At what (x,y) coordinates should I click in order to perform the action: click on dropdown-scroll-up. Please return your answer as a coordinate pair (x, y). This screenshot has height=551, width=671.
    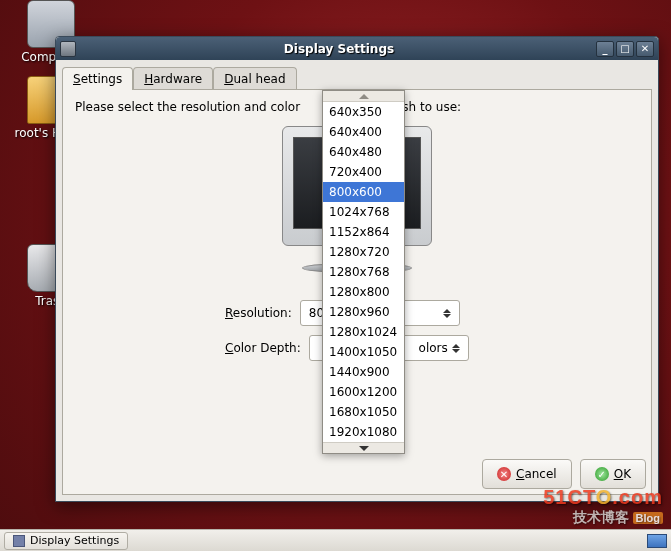
    Looking at the image, I should click on (364, 96).